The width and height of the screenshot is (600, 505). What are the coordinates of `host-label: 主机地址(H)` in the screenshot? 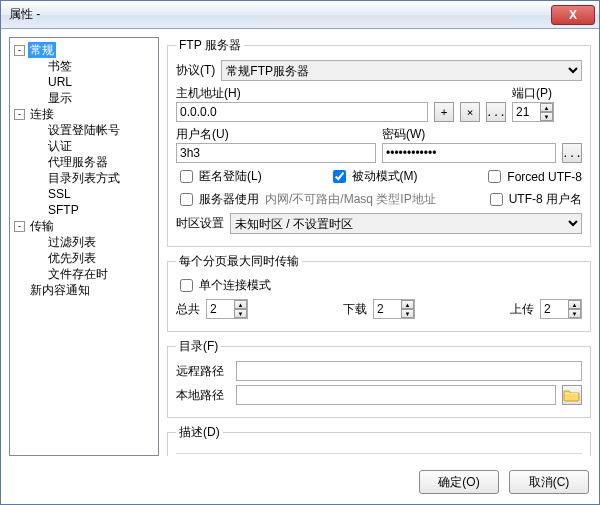 It's located at (208, 93).